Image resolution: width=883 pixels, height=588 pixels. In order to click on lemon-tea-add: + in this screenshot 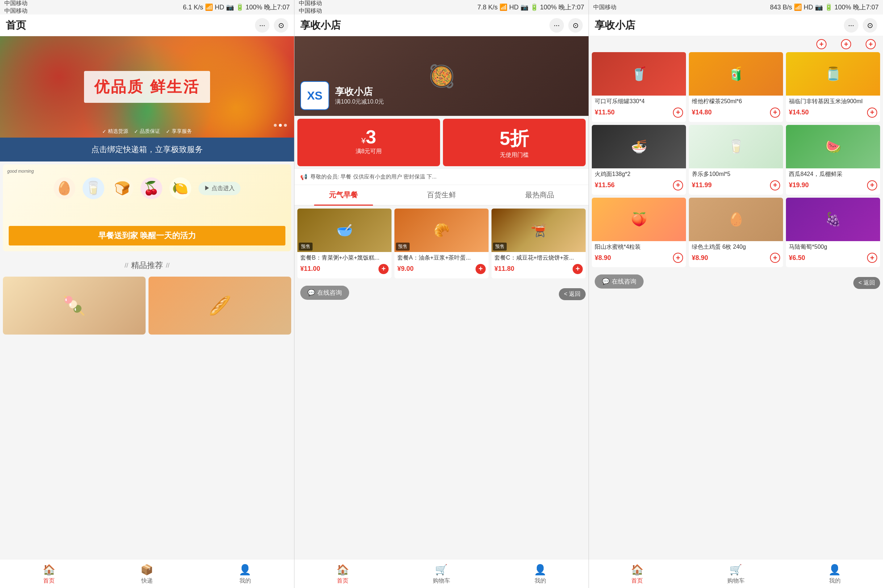, I will do `click(775, 112)`.